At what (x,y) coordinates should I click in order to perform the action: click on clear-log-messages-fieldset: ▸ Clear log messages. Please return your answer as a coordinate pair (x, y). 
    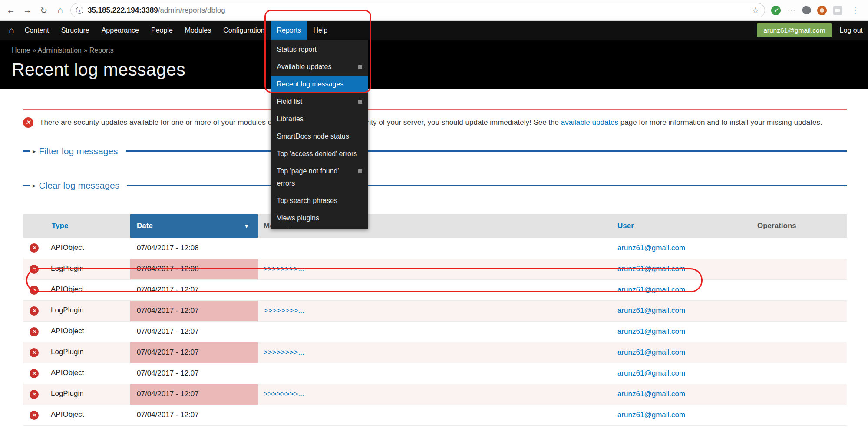
    Looking at the image, I should click on (435, 185).